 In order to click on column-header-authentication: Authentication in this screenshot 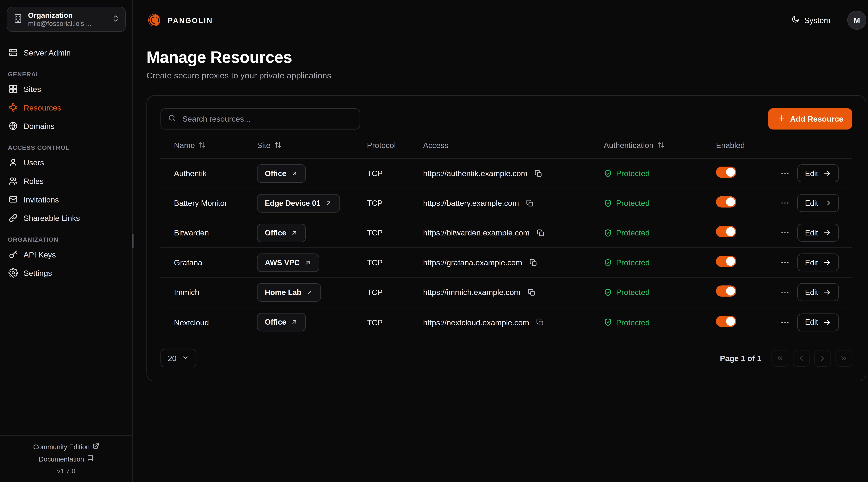, I will do `click(660, 145)`.